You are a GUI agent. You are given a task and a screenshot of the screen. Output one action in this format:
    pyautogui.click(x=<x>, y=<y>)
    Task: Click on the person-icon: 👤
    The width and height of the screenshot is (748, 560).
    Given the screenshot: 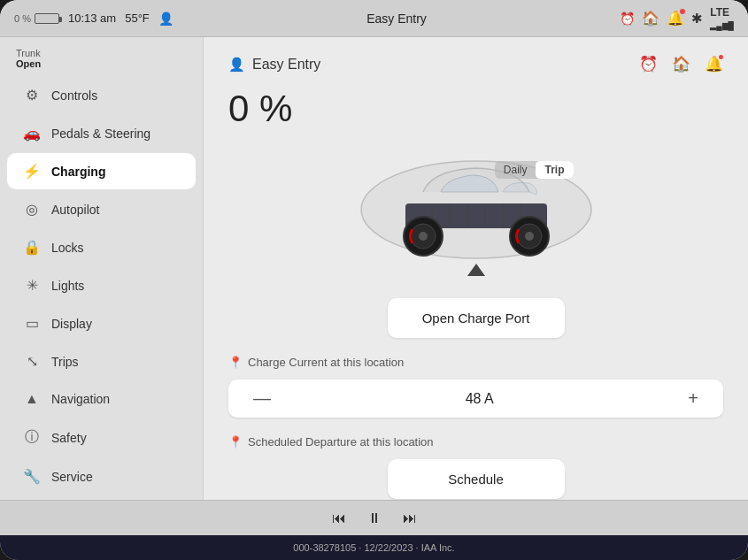 What is the action you would take?
    pyautogui.click(x=237, y=65)
    